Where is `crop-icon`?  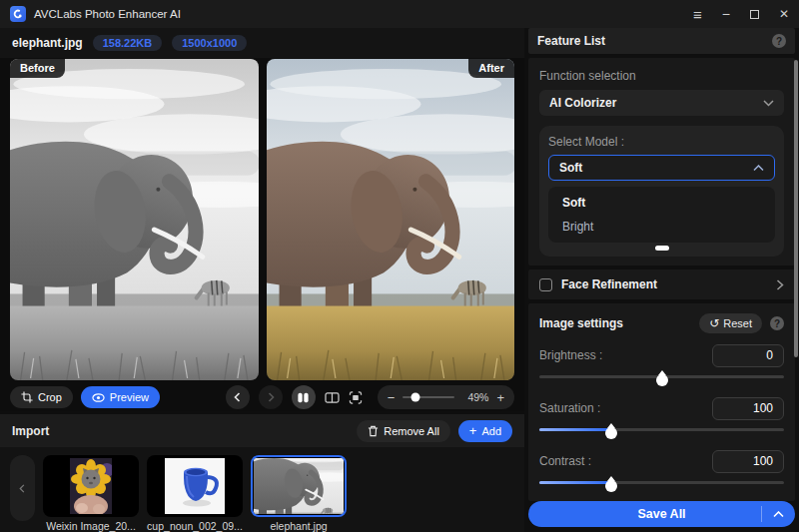
crop-icon is located at coordinates (27, 397).